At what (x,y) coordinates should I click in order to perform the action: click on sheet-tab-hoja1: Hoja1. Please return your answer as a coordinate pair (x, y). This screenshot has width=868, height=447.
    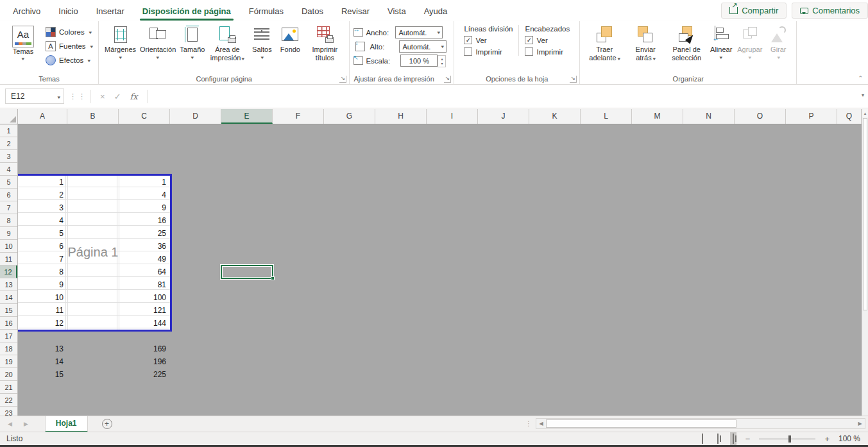
    Looking at the image, I should click on (67, 425).